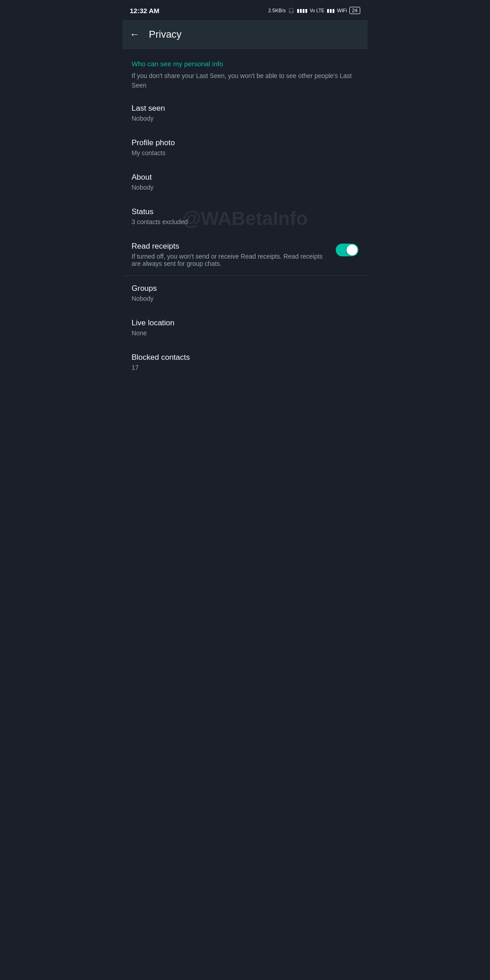  What do you see at coordinates (245, 10) in the screenshot?
I see `status-bar: 12:32 AM 2.5KB/s 🎧 ▮▮▮▮ Vo LTE ▮▮▮ WiFi …` at bounding box center [245, 10].